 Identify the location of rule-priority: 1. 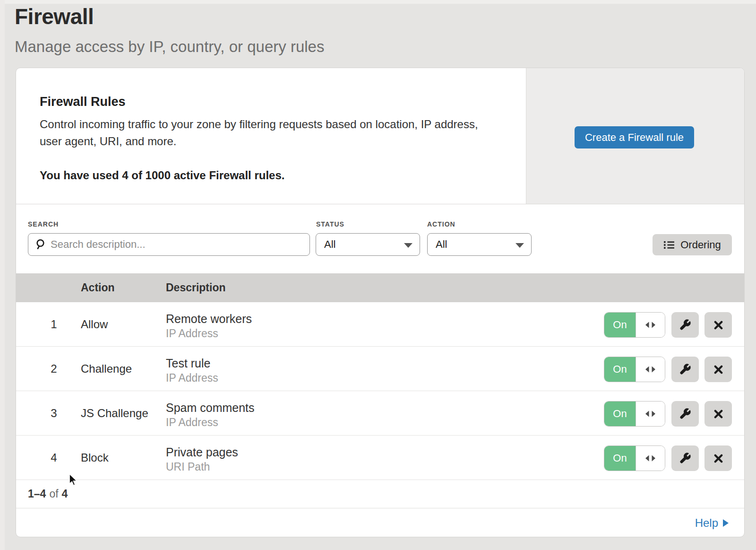
(54, 324).